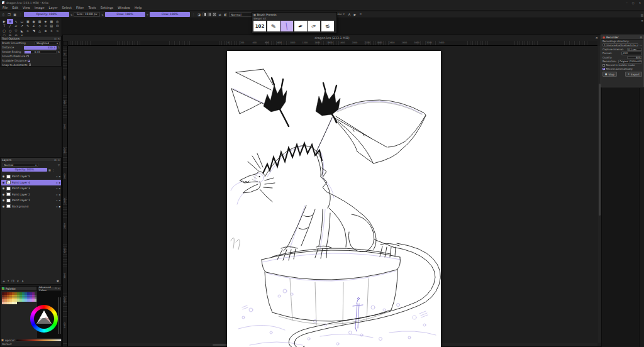  What do you see at coordinates (620, 45) in the screenshot?
I see `recordings-directory-input: C:/Users/adria/Desktop/krita record` at bounding box center [620, 45].